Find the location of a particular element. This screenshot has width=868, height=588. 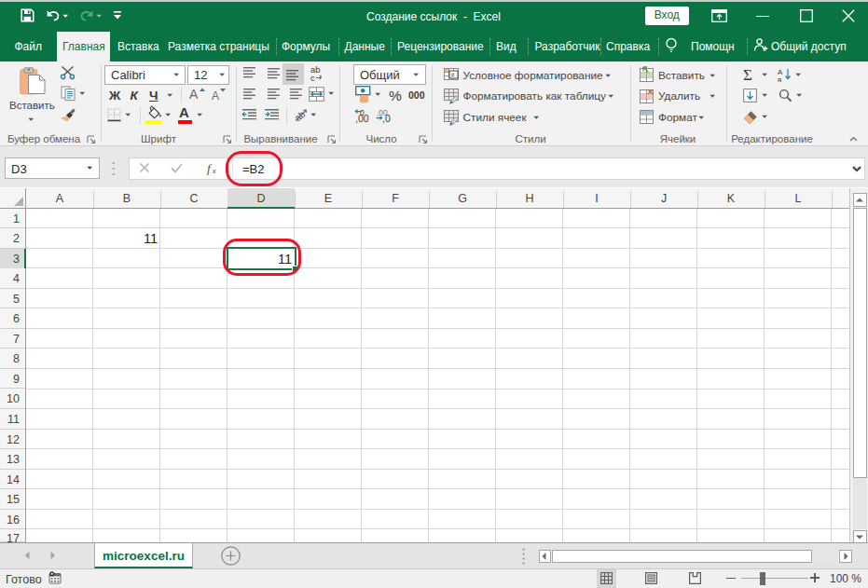

svg-text: x is located at coordinates (214, 171).